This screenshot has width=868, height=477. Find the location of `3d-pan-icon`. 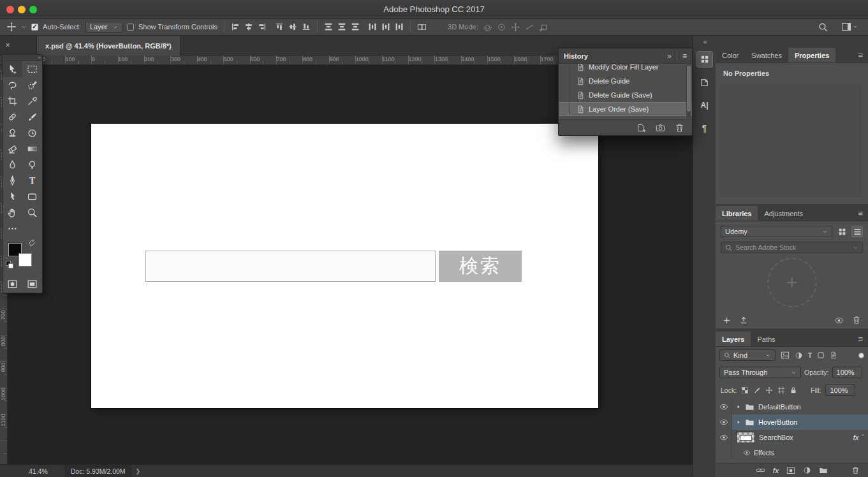

3d-pan-icon is located at coordinates (515, 27).